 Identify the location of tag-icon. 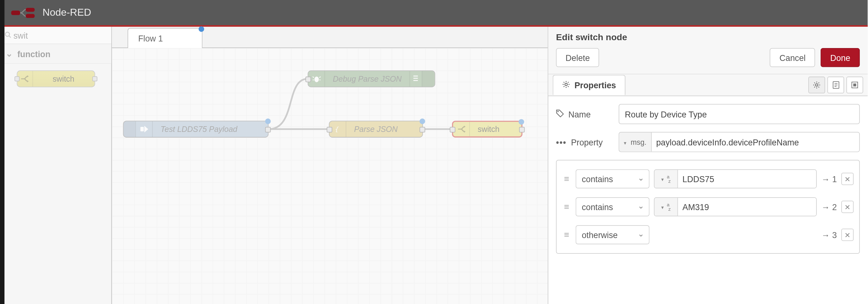
(560, 114).